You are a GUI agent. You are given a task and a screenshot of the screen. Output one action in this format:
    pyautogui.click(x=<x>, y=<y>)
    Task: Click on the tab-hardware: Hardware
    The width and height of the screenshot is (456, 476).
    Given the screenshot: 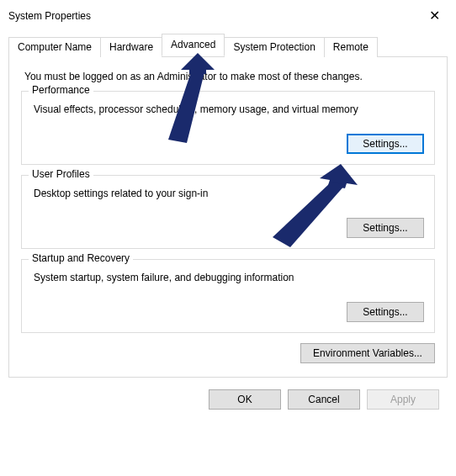 What is the action you would take?
    pyautogui.click(x=131, y=47)
    